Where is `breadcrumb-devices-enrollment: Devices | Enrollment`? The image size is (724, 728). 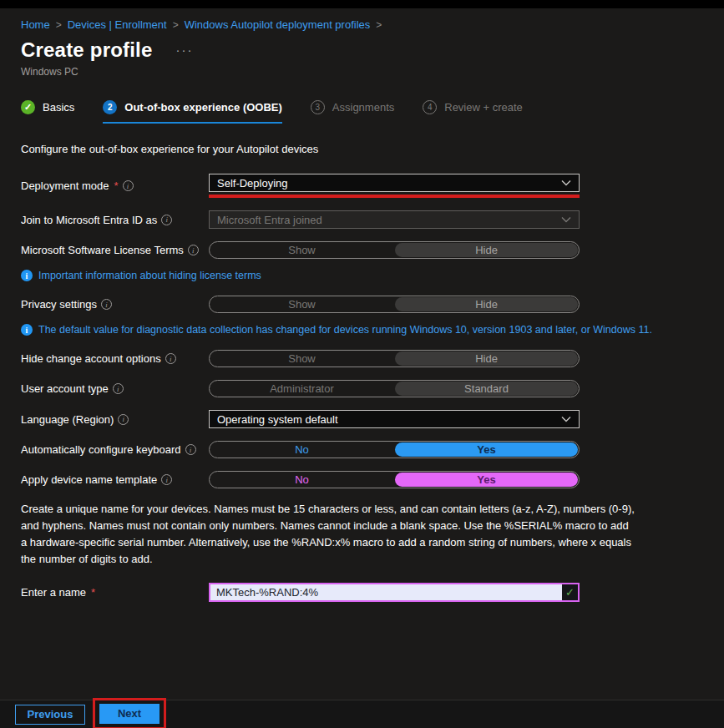 breadcrumb-devices-enrollment: Devices | Enrollment is located at coordinates (117, 25).